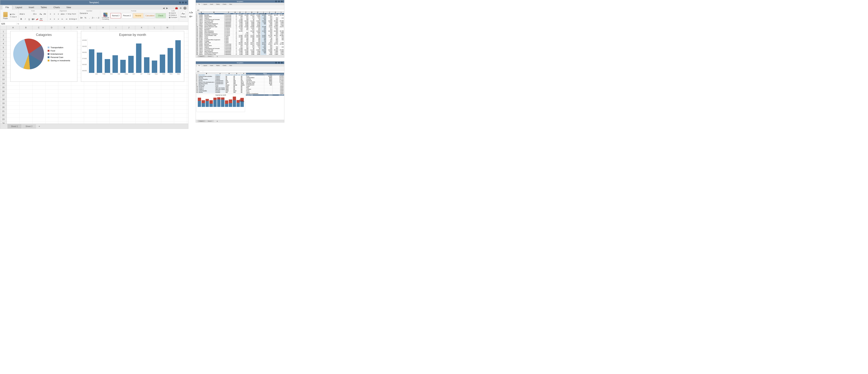 The image size is (868, 374). What do you see at coordinates (94, 75) in the screenshot?
I see `sheet-area: ABCDEFGHIJKLM 12345678910111213141516171…` at bounding box center [94, 75].